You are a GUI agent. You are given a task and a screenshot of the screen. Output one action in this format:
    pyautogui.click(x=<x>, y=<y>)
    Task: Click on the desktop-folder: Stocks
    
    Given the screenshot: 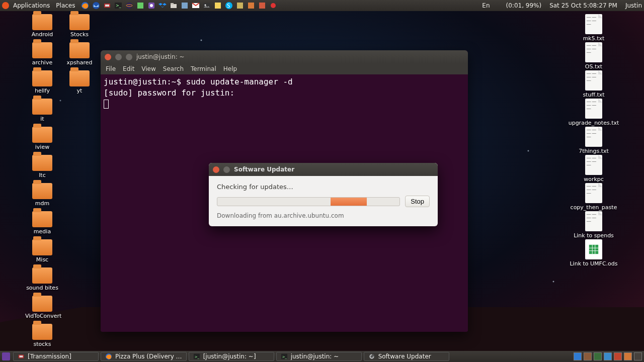 What is the action you would take?
    pyautogui.click(x=79, y=26)
    